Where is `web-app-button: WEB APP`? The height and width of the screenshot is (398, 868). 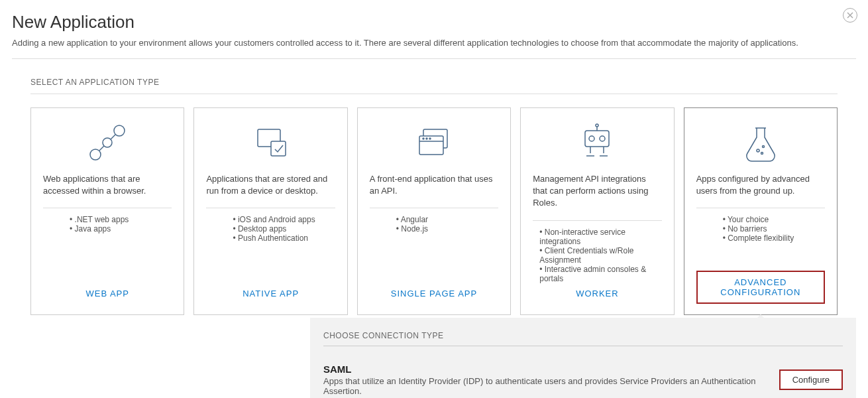 web-app-button: WEB APP is located at coordinates (107, 293).